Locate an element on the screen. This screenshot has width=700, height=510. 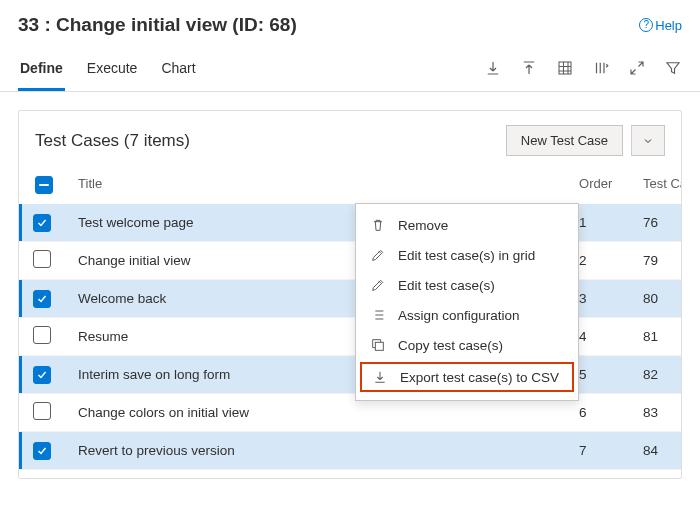
row-title: Welcome back is located at coordinates (122, 298).